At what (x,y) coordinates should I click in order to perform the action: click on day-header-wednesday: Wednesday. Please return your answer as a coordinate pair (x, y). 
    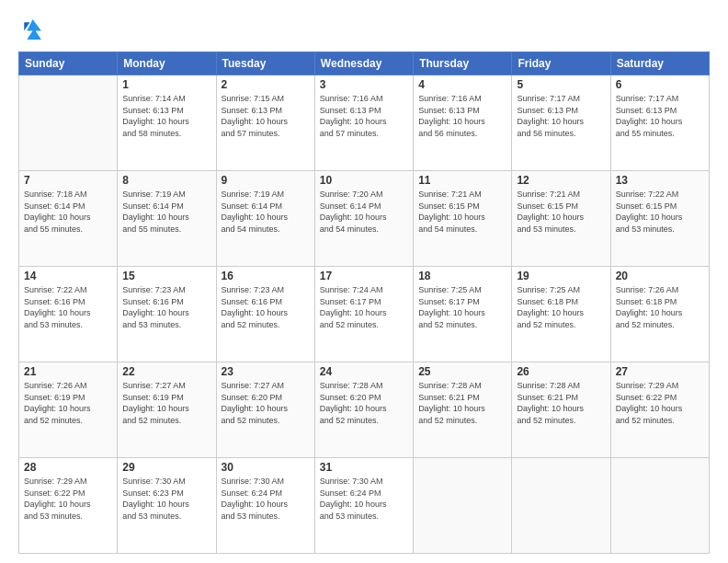
    Looking at the image, I should click on (364, 64).